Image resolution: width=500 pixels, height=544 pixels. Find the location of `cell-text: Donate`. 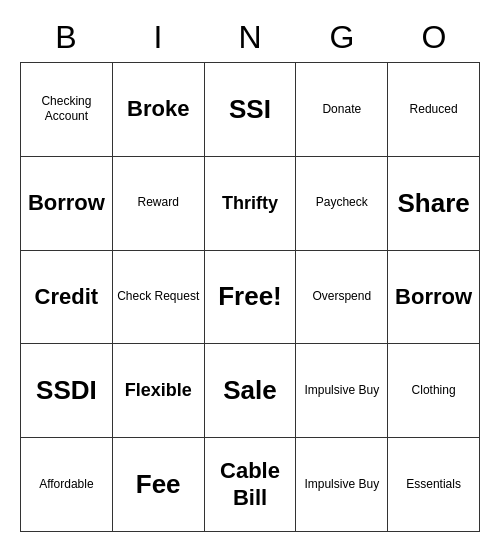

cell-text: Donate is located at coordinates (342, 110).